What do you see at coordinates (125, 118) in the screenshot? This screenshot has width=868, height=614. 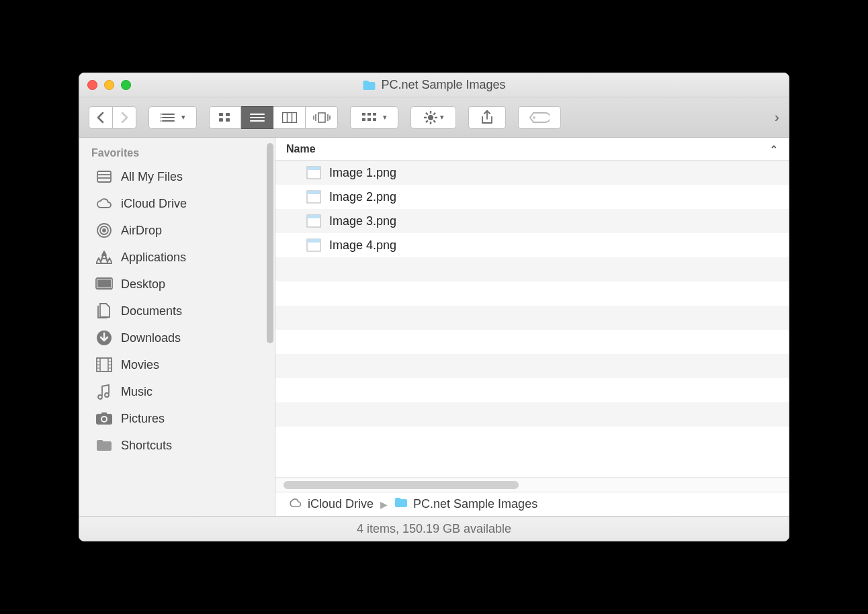 I see `forward-button` at bounding box center [125, 118].